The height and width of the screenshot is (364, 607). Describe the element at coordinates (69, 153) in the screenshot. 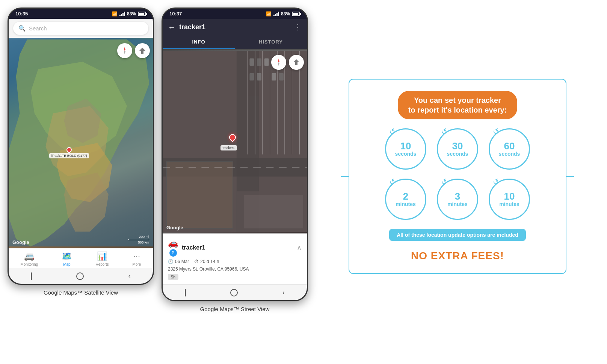

I see `map-marker-satellite: iTrack1TE BOLD (0177)` at that location.